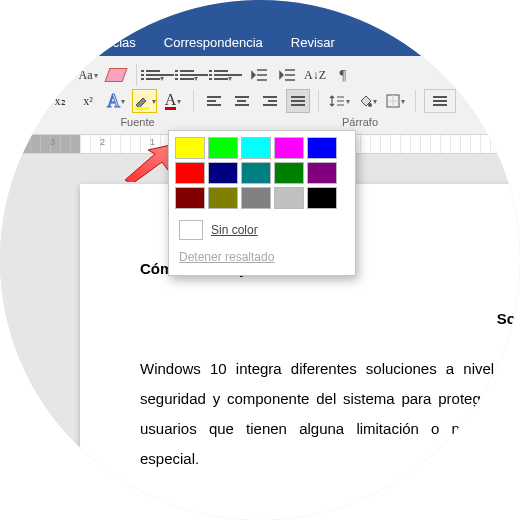  Describe the element at coordinates (262, 230) in the screenshot. I see `no-color-option: Sin color` at that location.